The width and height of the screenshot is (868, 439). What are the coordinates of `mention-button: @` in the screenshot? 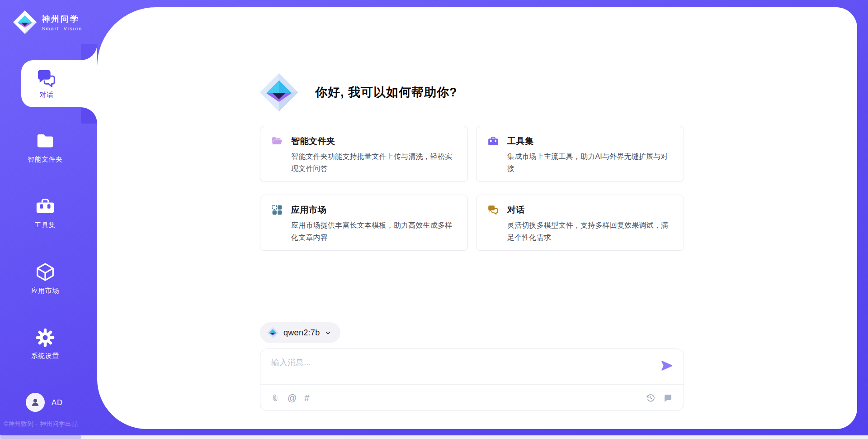 It's located at (292, 398).